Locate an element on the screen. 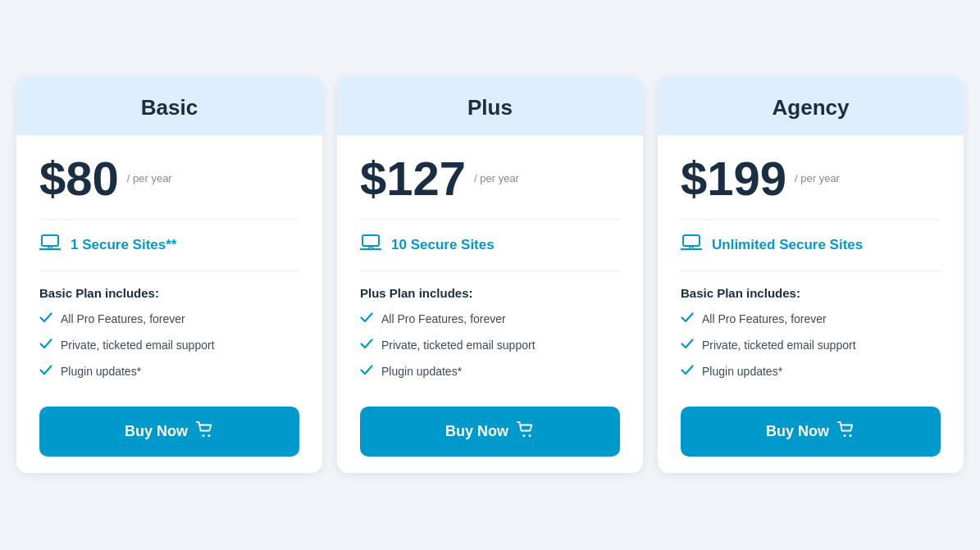  card-header-plus: Plus is located at coordinates (490, 107).